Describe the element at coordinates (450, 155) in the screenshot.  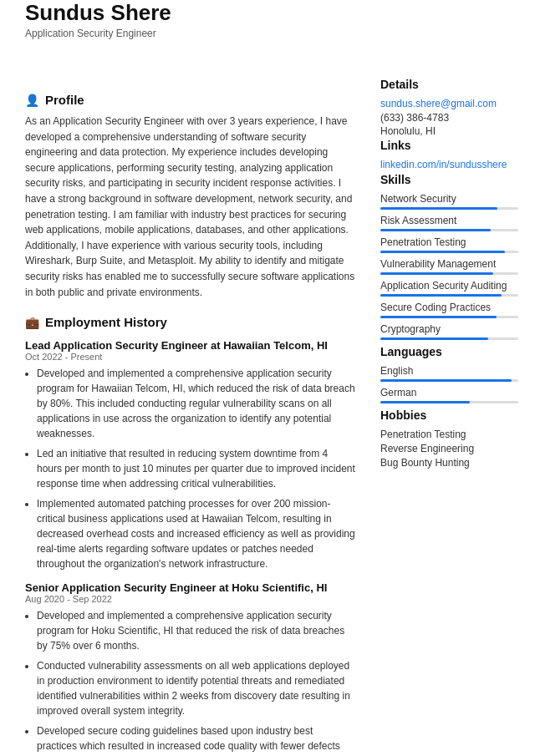
I see `links-section: Links linkedin.com/in/sundusshere` at that location.